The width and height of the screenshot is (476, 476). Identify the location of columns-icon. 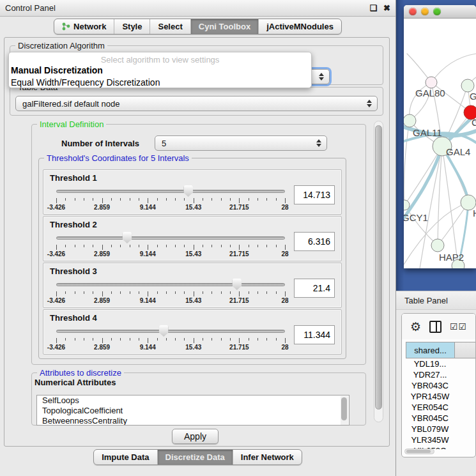
(436, 327).